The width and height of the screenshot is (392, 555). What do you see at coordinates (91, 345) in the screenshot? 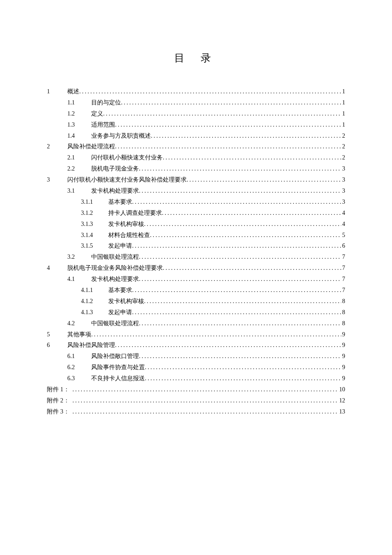
I see `toc-entry-title: 风险补偿风险管理` at bounding box center [91, 345].